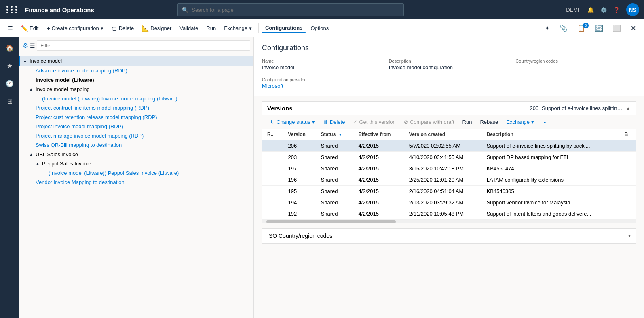 The width and height of the screenshot is (644, 318). Describe the element at coordinates (335, 134) in the screenshot. I see `col-status: Status ▼` at that location.